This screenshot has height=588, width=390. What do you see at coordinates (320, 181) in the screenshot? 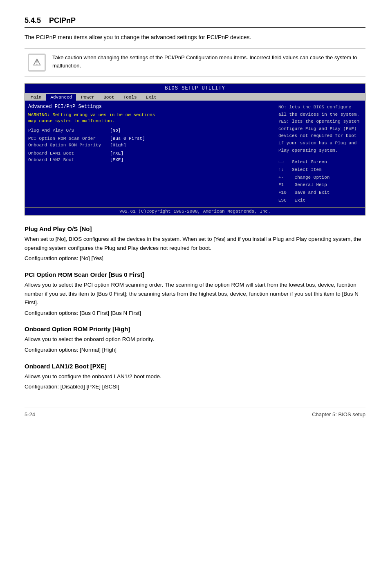
I see `bios-keys: ←→ Select Screen ↑↓ Select Item +- Chang…` at bounding box center [320, 181].